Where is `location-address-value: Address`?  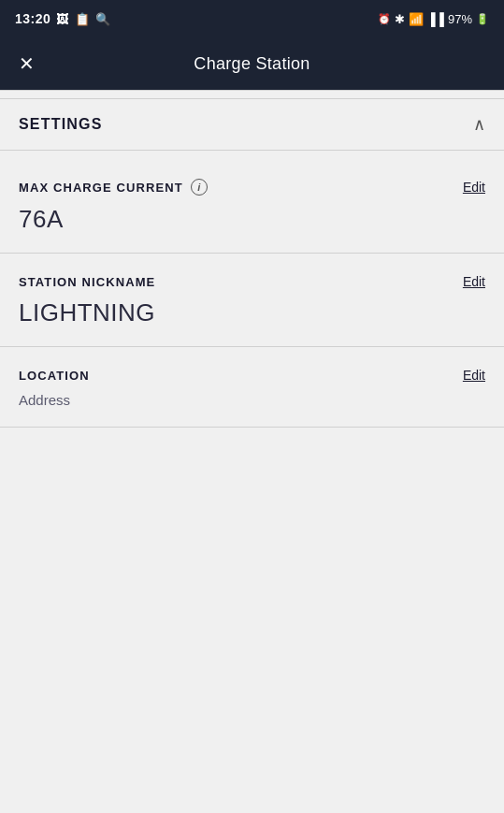
location-address-value: Address is located at coordinates (252, 400).